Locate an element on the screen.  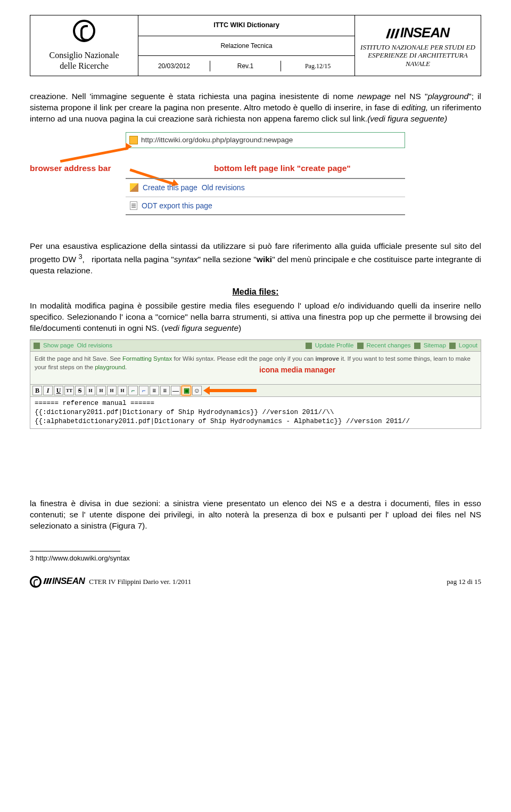
cnr-logo-footer-icon is located at coordinates (36, 582).